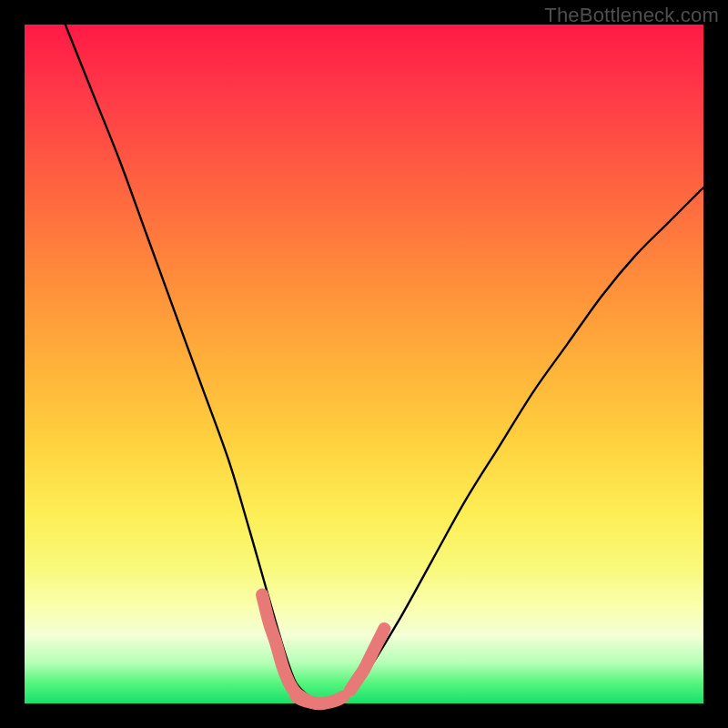 This screenshot has height=728, width=728. Describe the element at coordinates (632, 15) in the screenshot. I see `watermark-text: TheBottleneck.com` at that location.